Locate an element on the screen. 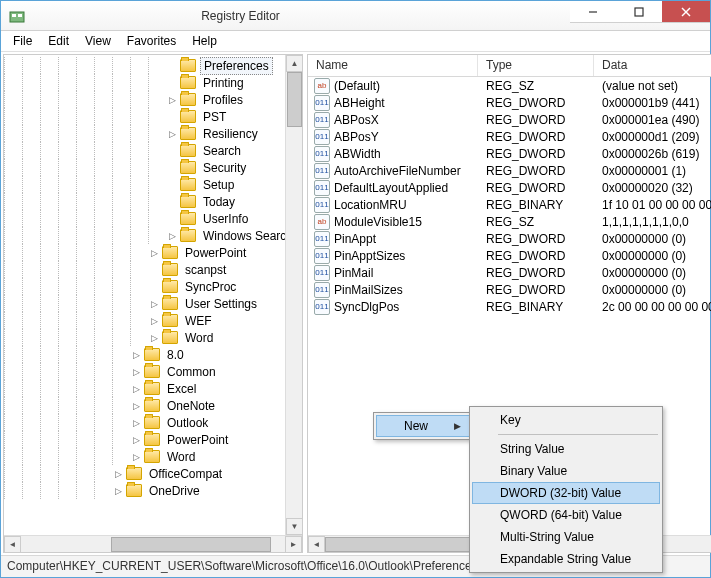 The width and height of the screenshot is (711, 578). value-data: 2c 00 00 00 00 00 00 00 is located at coordinates (652, 307).